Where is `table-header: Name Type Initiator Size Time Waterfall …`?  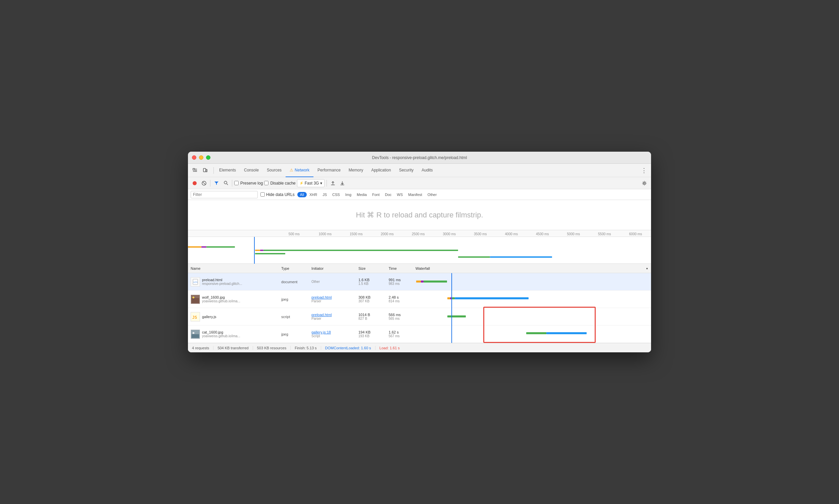
table-header: Name Type Initiator Size Time Waterfall … is located at coordinates (420, 268).